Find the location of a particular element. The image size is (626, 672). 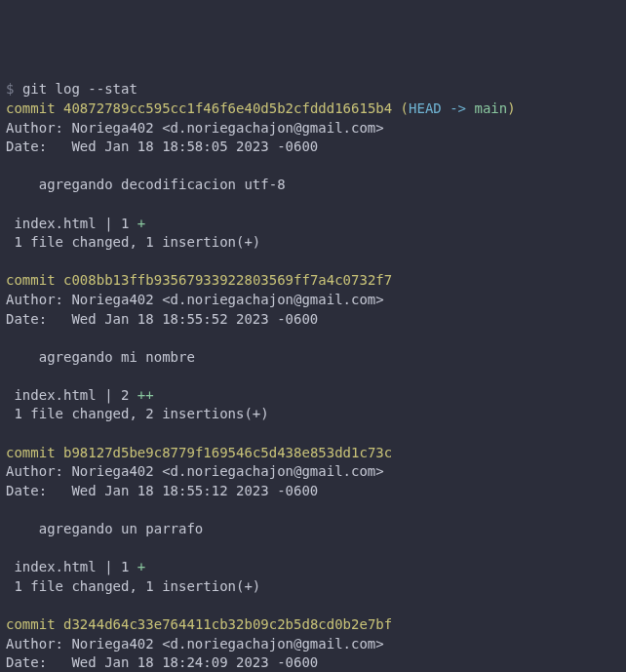

commit-line: commit c008bb13ffb93567933922803569ff7a4… is located at coordinates (313, 281).